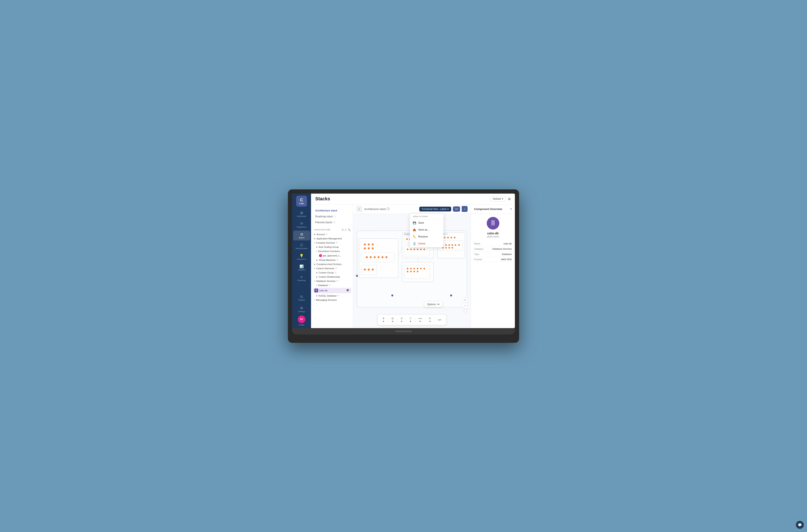 The width and height of the screenshot is (807, 532). Describe the element at coordinates (332, 273) in the screenshot. I see `tree-item-custom-group: ▶ Custom Group 👁` at that location.